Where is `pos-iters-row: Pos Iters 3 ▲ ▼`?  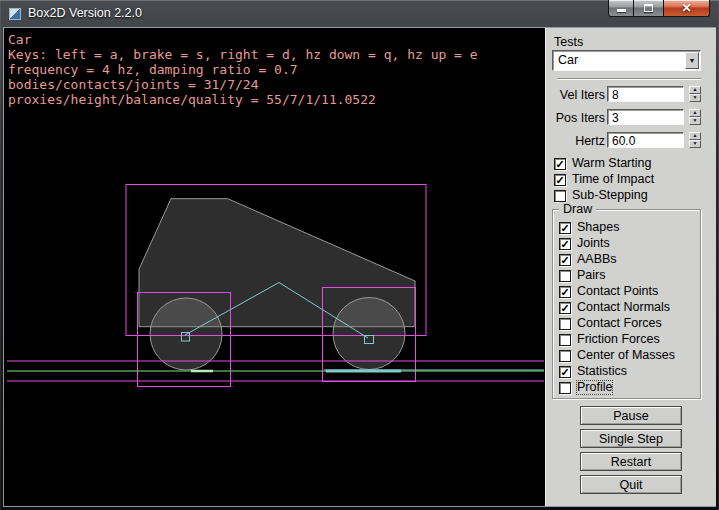 pos-iters-row: Pos Iters 3 ▲ ▼ is located at coordinates (632, 117).